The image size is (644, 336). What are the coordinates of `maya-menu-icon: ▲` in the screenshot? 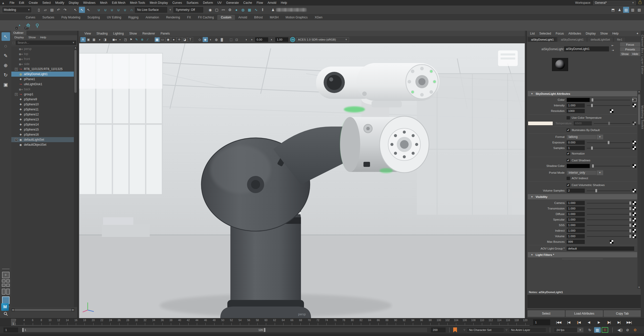 It's located at (3, 3).